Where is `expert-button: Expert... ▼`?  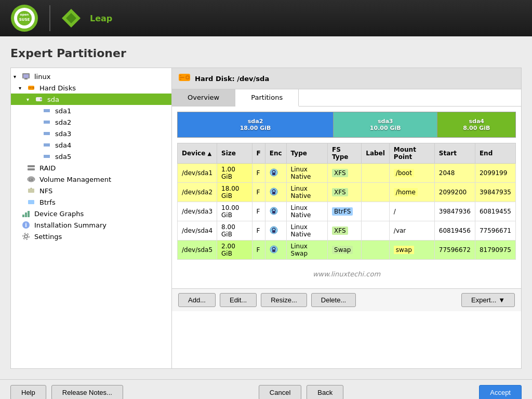 expert-button: Expert... ▼ is located at coordinates (488, 300).